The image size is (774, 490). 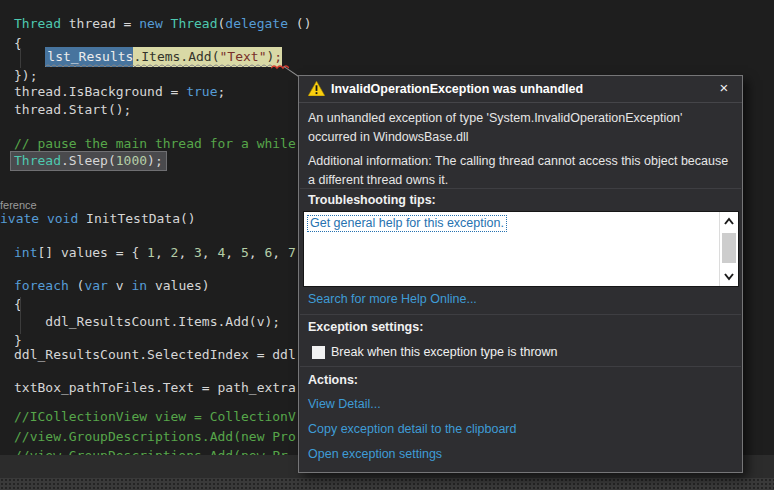 I want to click on close-icon: ×, so click(x=724, y=88).